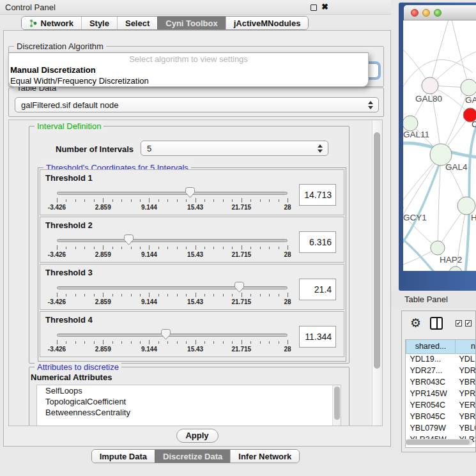  What do you see at coordinates (318, 337) in the screenshot?
I see `threshold-value-field: 11.344` at bounding box center [318, 337].